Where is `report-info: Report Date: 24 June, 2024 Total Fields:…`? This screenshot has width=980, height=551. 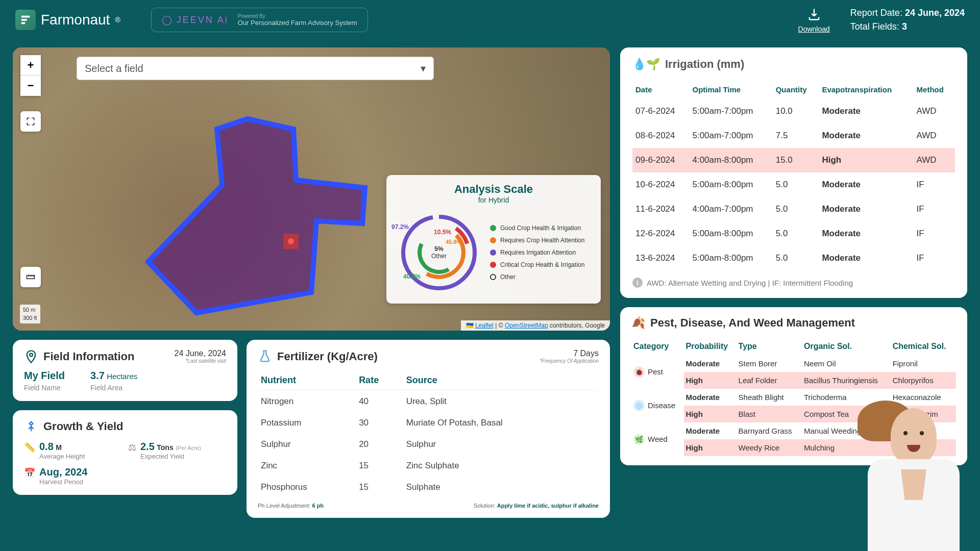 report-info: Report Date: 24 June, 2024 Total Fields:… is located at coordinates (908, 20).